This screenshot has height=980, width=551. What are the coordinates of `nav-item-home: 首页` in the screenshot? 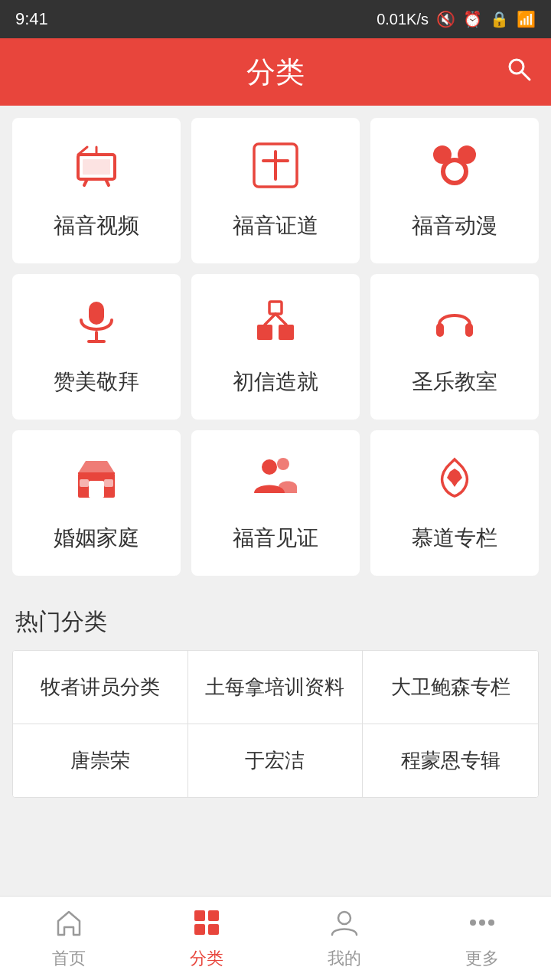 It's located at (69, 939).